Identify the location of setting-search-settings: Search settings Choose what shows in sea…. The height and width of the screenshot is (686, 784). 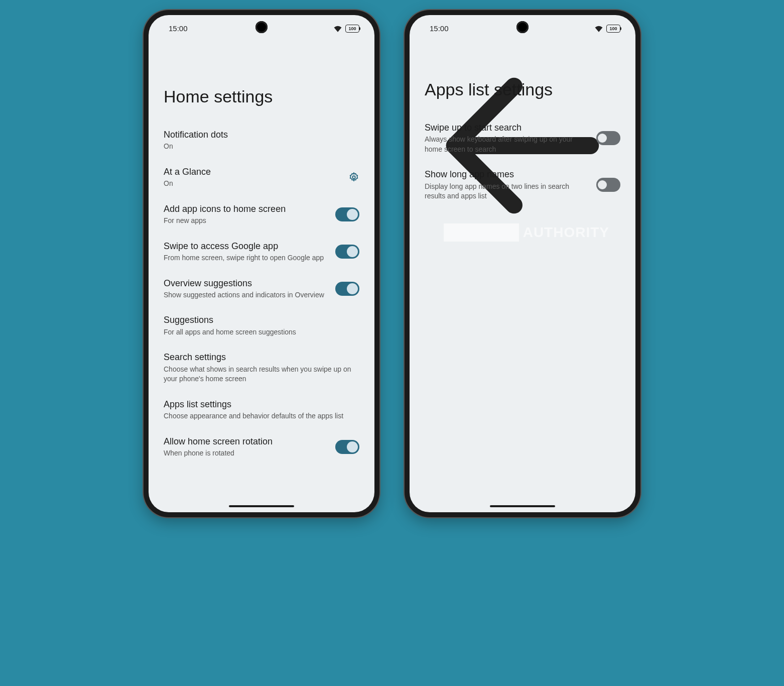
(262, 368).